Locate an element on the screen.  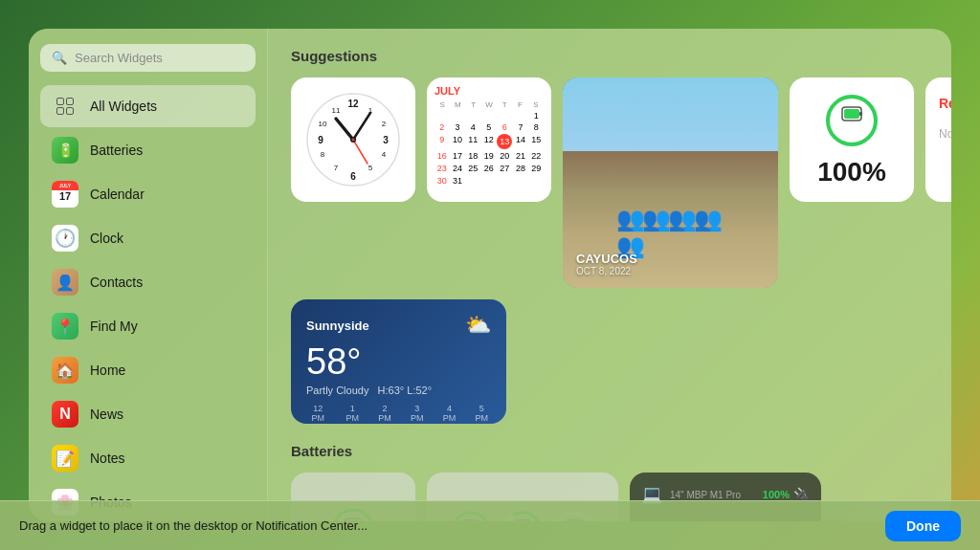
svg-text: 4 is located at coordinates (385, 155).